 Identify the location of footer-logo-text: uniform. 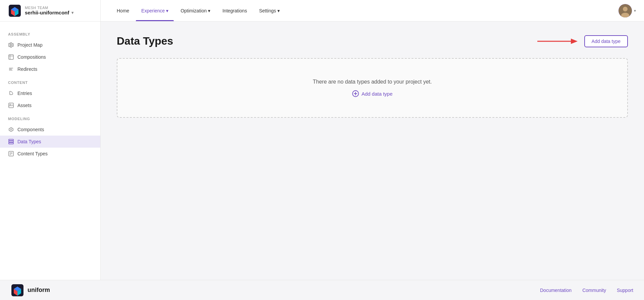
(39, 290).